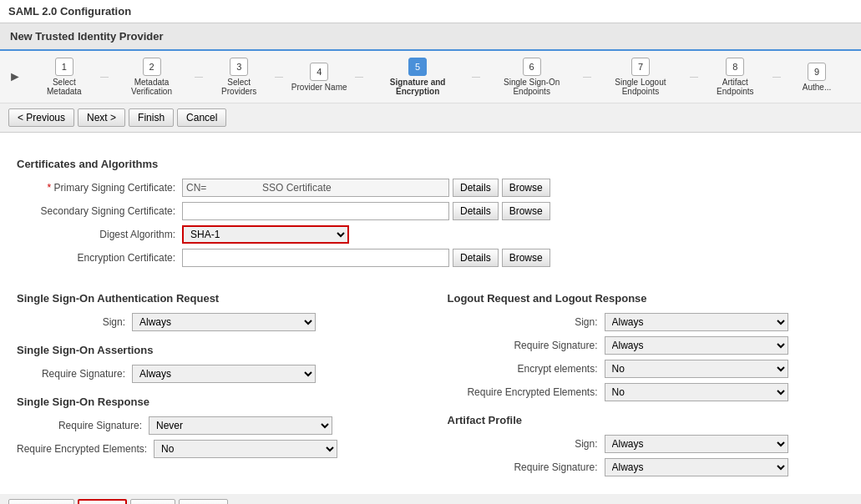  Describe the element at coordinates (696, 345) in the screenshot. I see `logout-req-sig-select: Always Never` at that location.